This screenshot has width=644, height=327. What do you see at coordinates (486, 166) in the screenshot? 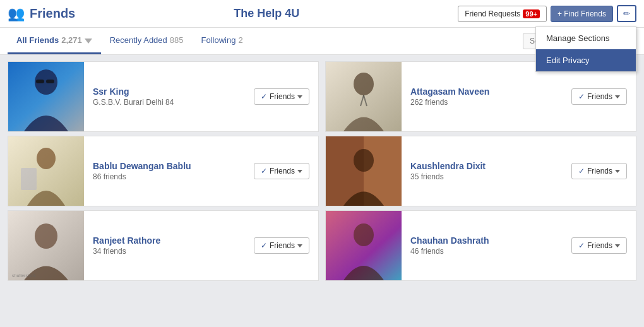
I see `friend-name-3: Kaushlendra Dixit` at bounding box center [486, 166].